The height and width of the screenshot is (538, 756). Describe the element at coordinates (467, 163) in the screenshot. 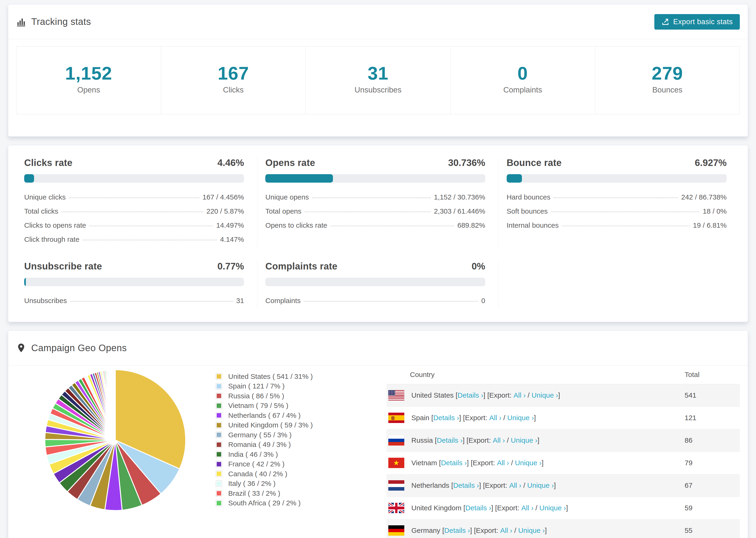

I see `rate-percent: 30.736%` at that location.